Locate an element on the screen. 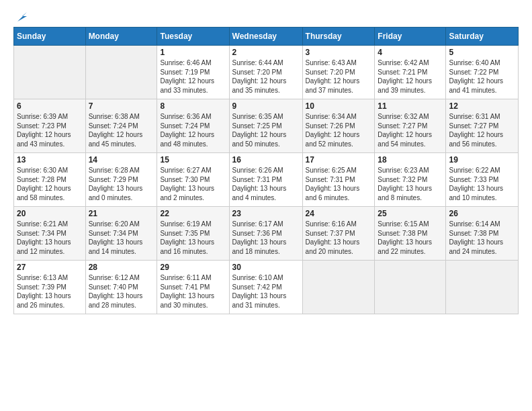 The width and height of the screenshot is (532, 411). calendar-cell: 27Sunrise: 6:13 AMSunset: 7:39 PMDayligh… is located at coordinates (50, 287).